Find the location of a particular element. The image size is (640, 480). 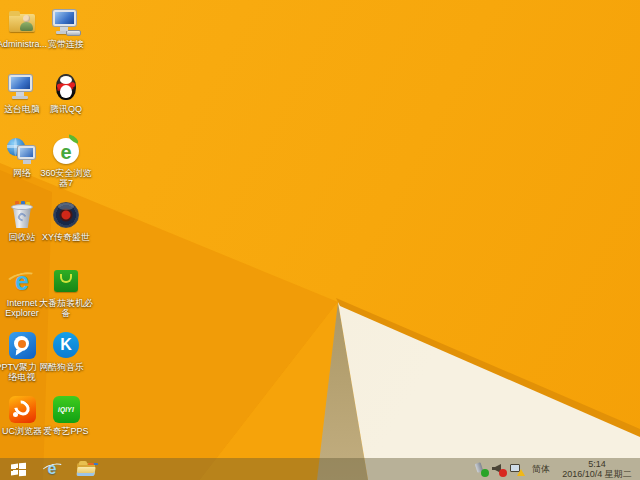

this-pc-icon is located at coordinates (22, 87).